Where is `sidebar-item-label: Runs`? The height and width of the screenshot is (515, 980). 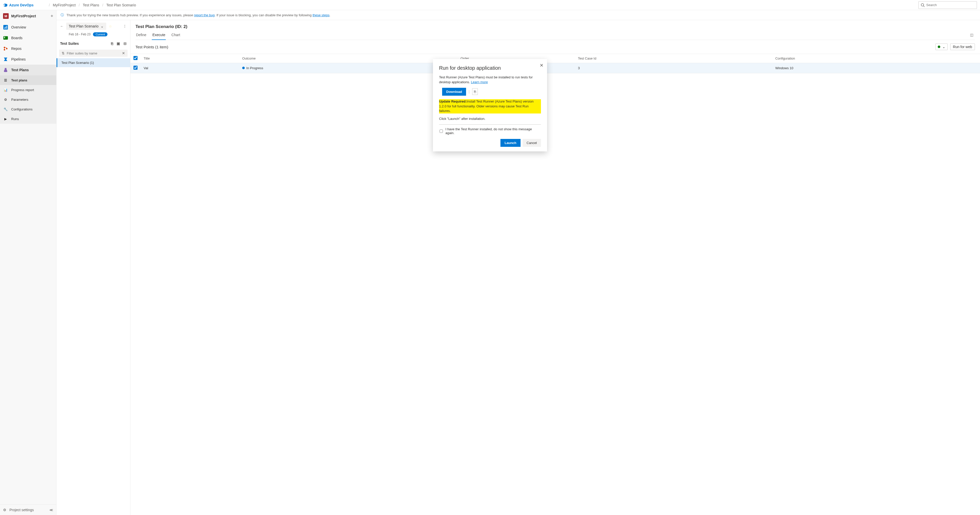
sidebar-item-label: Runs is located at coordinates (15, 119).